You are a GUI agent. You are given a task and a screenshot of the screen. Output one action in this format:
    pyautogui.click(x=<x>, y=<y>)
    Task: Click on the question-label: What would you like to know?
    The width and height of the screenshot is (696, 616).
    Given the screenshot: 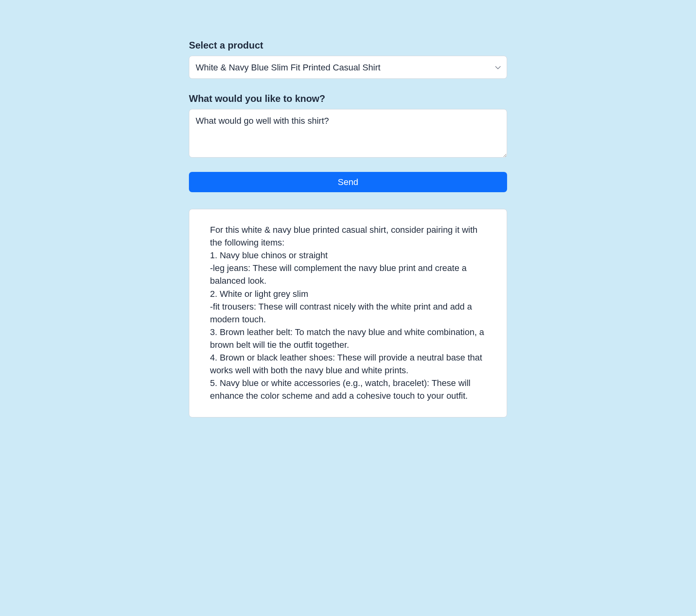 What is the action you would take?
    pyautogui.click(x=348, y=99)
    